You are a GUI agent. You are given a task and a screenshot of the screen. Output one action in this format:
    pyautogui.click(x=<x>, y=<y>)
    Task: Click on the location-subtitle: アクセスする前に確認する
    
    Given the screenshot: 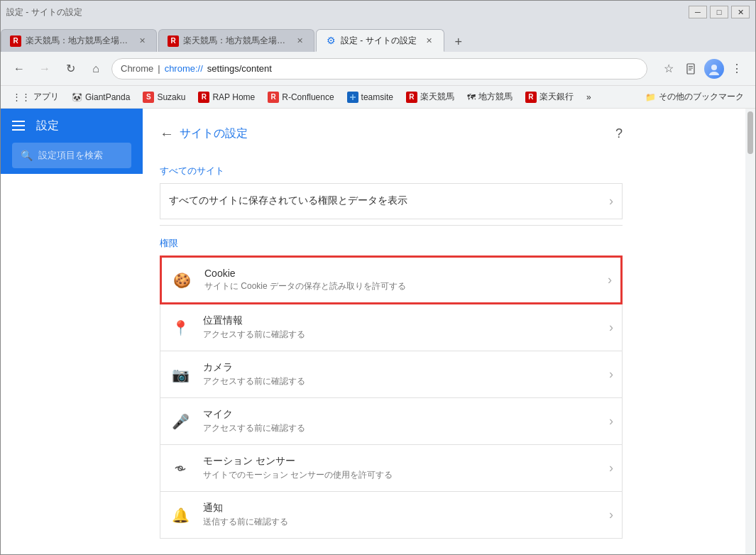 What is the action you would take?
    pyautogui.click(x=400, y=335)
    